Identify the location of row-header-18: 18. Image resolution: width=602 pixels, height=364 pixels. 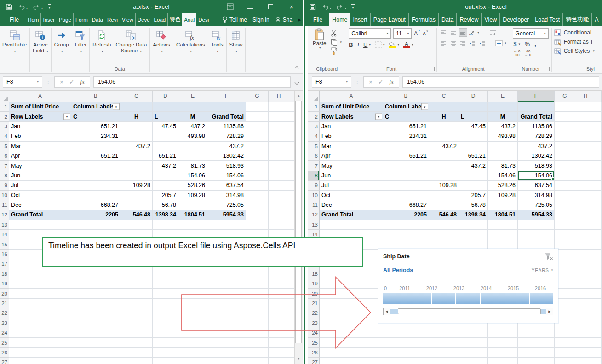
(5, 274).